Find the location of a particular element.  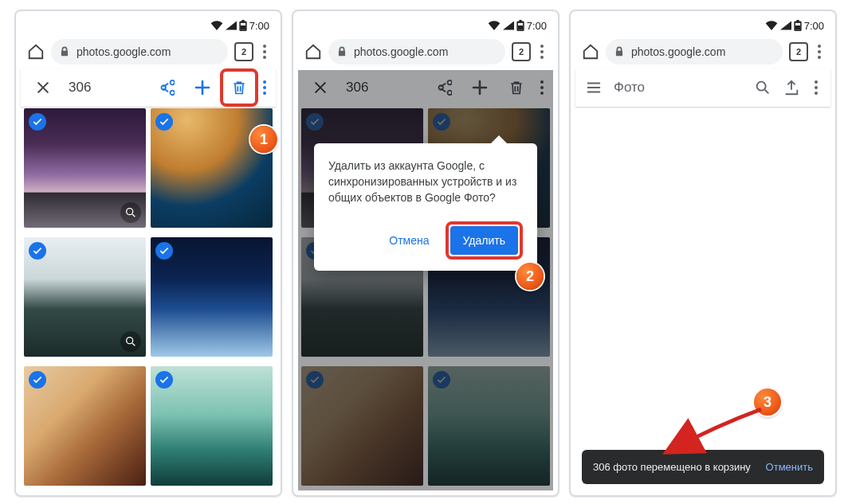

selection-count: 306 is located at coordinates (80, 88).